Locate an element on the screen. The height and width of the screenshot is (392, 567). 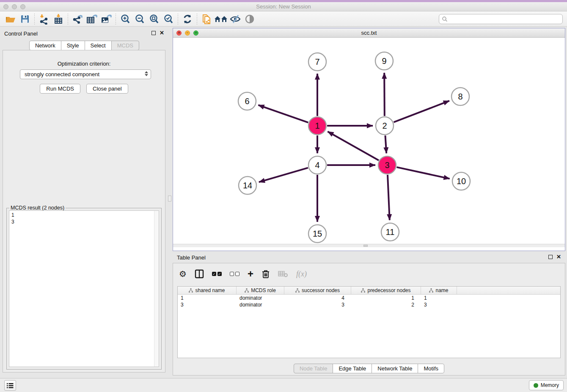
tab-edge-table: Edge Table is located at coordinates (352, 368).